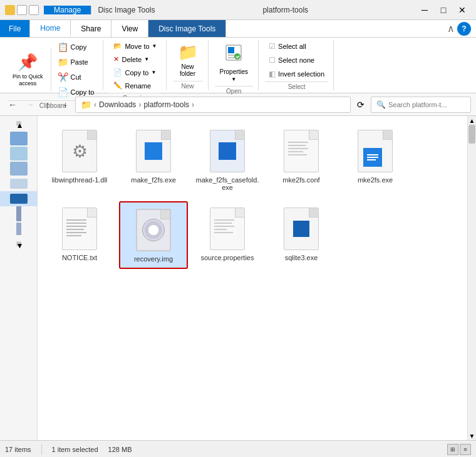 This screenshot has width=476, height=457. Describe the element at coordinates (91, 29) in the screenshot. I see `tab-share: Share` at that location.